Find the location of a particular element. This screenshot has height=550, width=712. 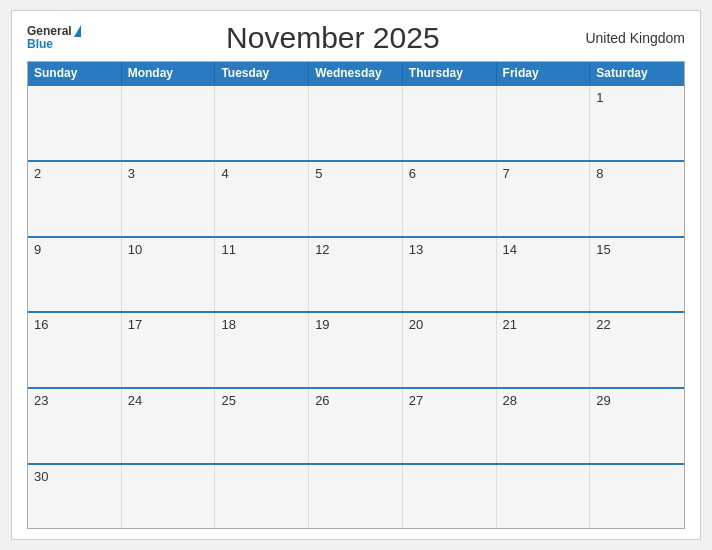

day-number: 15 is located at coordinates (637, 250).